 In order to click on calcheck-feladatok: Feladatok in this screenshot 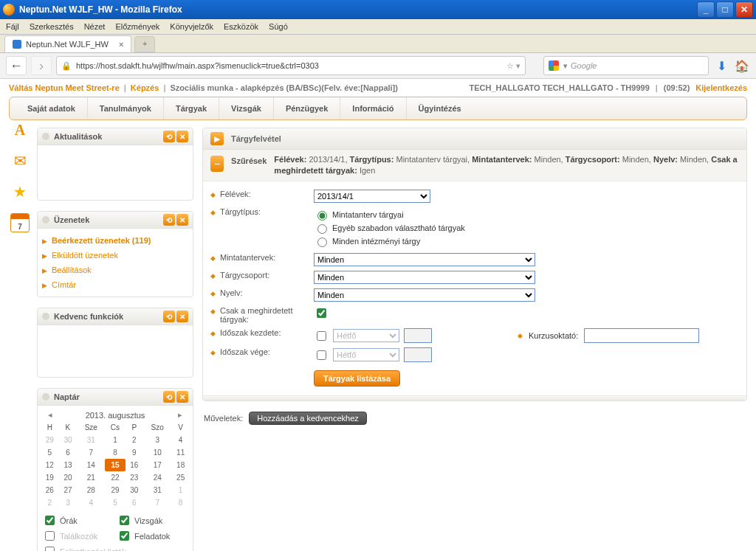, I will do `click(152, 536)`.